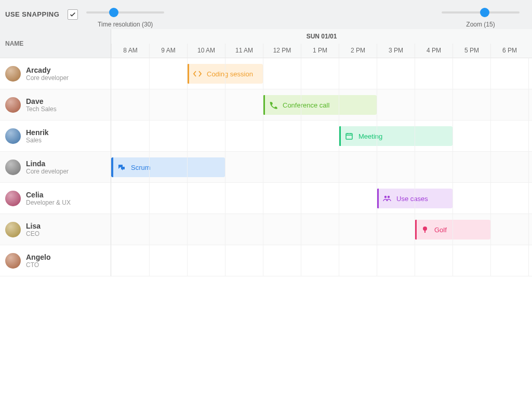 The image size is (532, 399). I want to click on timeline-row: Golf, so click(322, 230).